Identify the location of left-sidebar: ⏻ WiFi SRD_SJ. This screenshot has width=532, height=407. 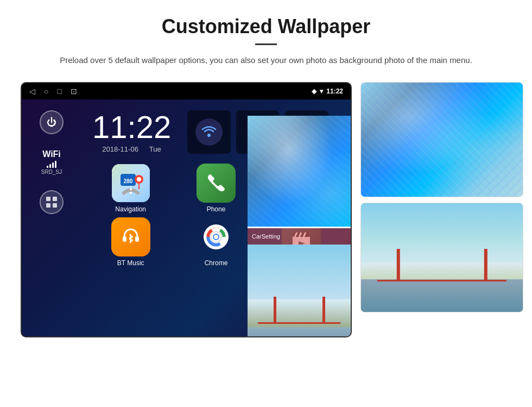
(52, 218).